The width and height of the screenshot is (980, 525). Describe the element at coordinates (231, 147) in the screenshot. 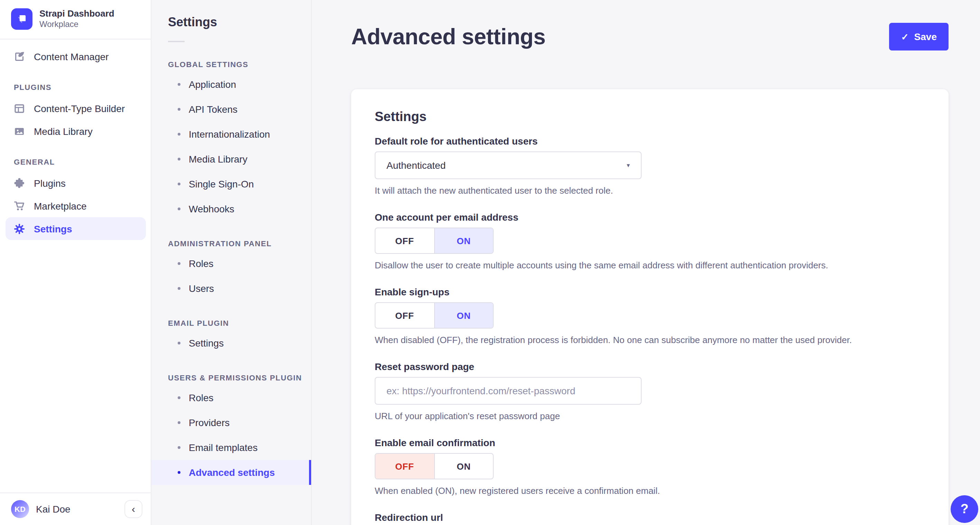

I see `subnav-group: Application API Tokens Internationalizat…` at that location.